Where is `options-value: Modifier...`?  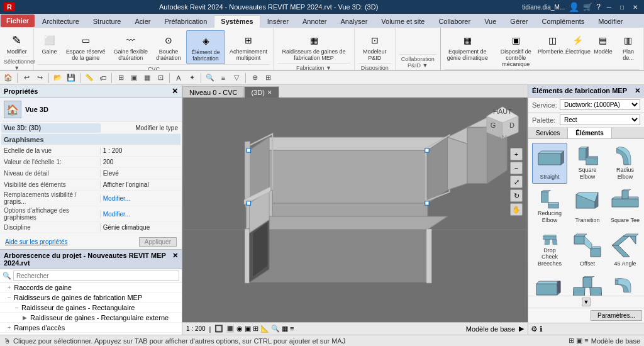 options-value: Modifier... is located at coordinates (140, 214).